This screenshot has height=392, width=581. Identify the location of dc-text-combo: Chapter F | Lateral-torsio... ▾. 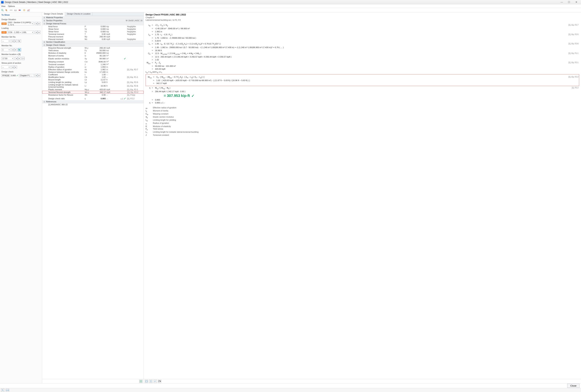
(26, 75).